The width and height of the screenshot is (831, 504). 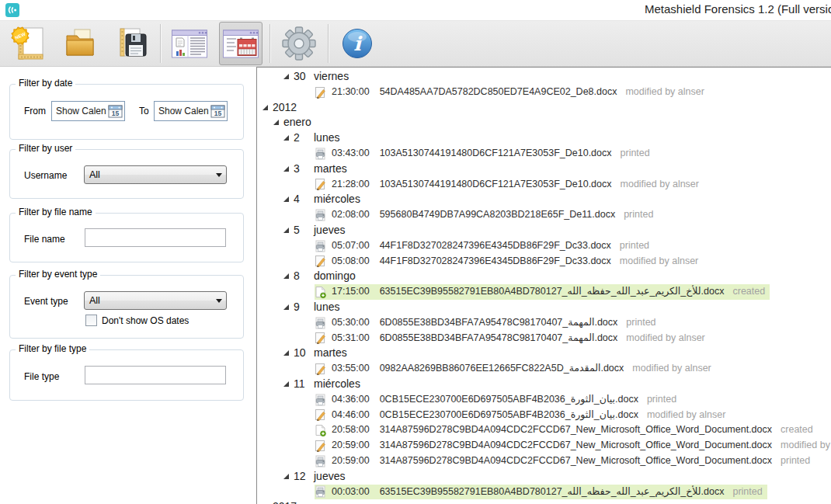 What do you see at coordinates (544, 108) in the screenshot?
I see `tree-group-row: 2012` at bounding box center [544, 108].